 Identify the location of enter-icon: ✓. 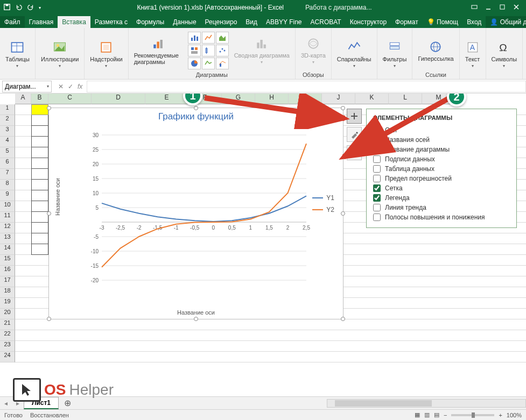
(71, 87).